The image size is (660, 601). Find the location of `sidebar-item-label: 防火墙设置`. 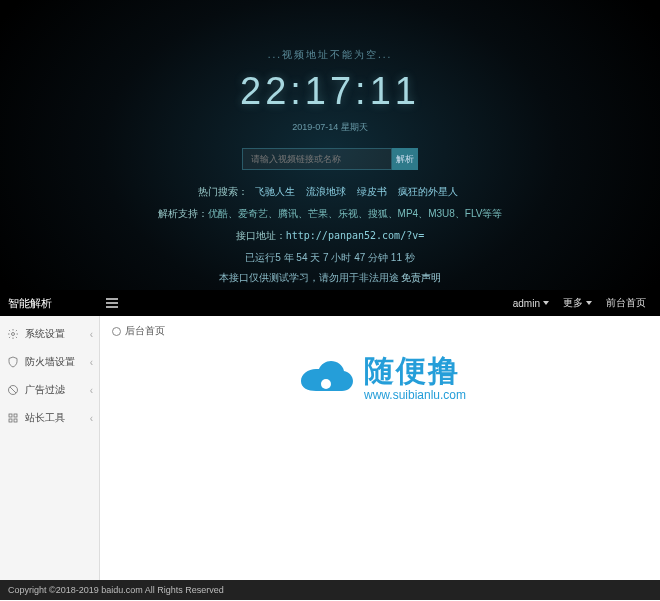

sidebar-item-label: 防火墙设置 is located at coordinates (58, 362).